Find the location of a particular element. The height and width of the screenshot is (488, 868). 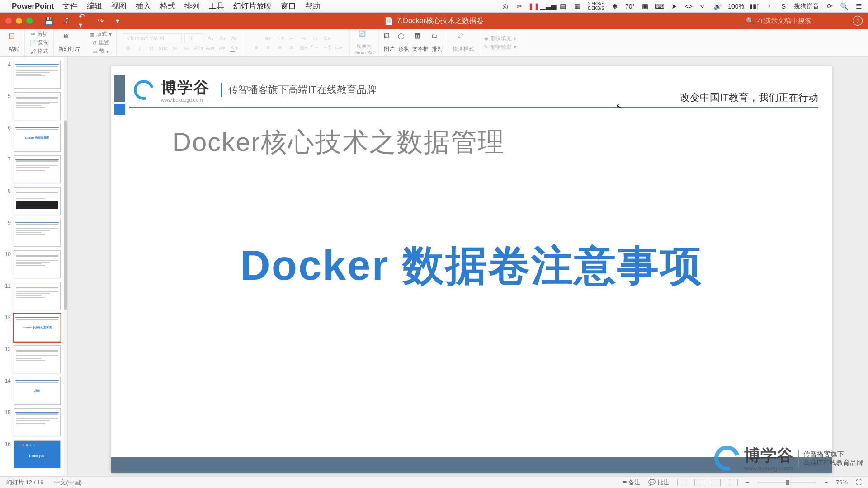

align-text-button: ▭▾ is located at coordinates (339, 47).